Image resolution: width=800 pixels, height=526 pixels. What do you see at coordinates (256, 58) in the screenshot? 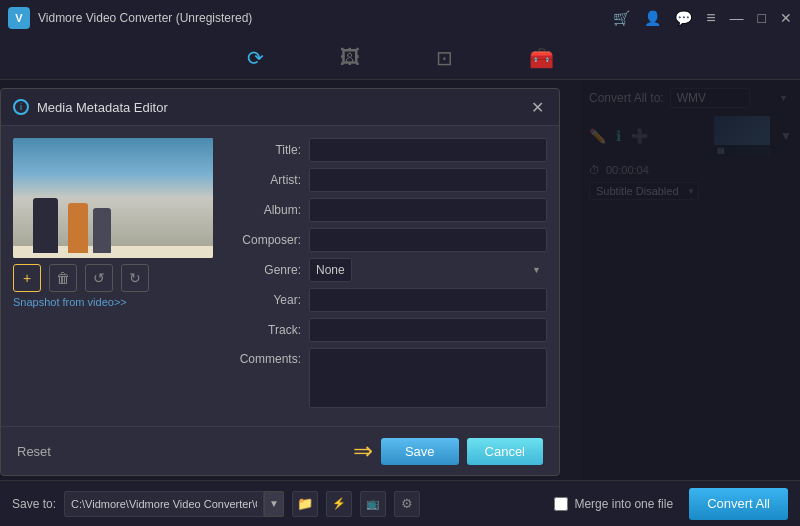
I see `convert-icon: ⟳` at bounding box center [256, 58].